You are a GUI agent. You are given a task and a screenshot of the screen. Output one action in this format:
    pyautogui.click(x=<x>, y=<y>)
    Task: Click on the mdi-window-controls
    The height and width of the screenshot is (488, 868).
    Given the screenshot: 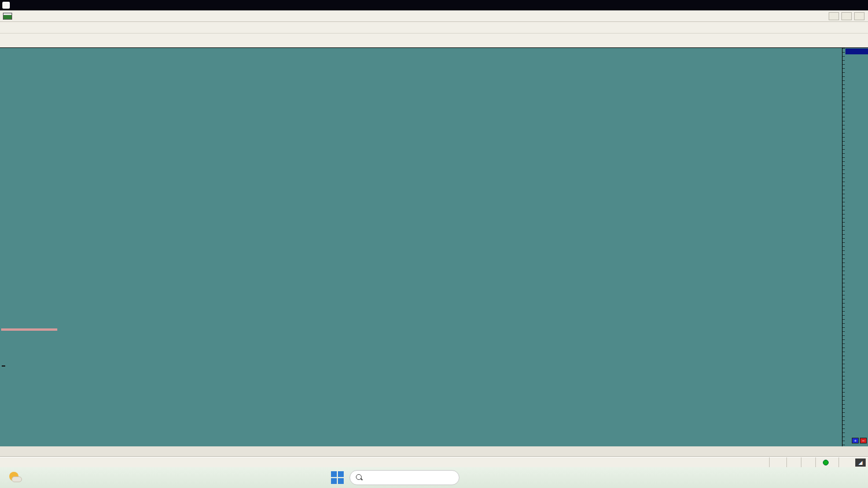 What is the action you would take?
    pyautogui.click(x=848, y=16)
    